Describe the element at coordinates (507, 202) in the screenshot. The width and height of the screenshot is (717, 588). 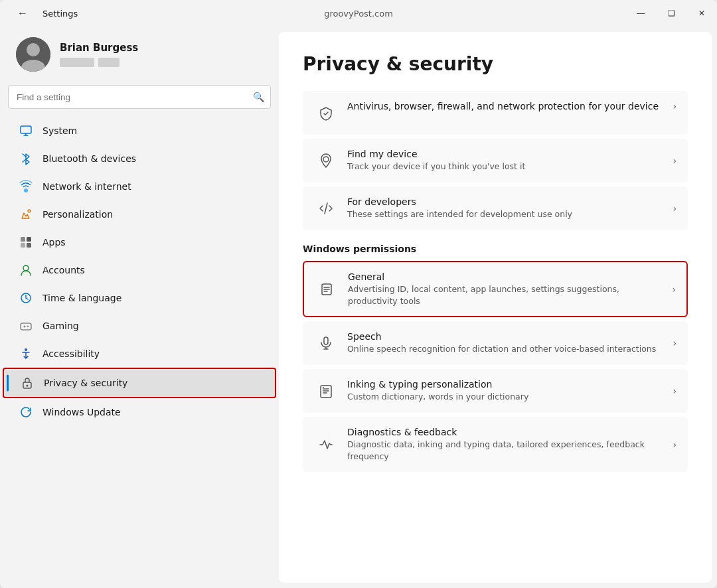
I see `developers-title: For developers` at that location.